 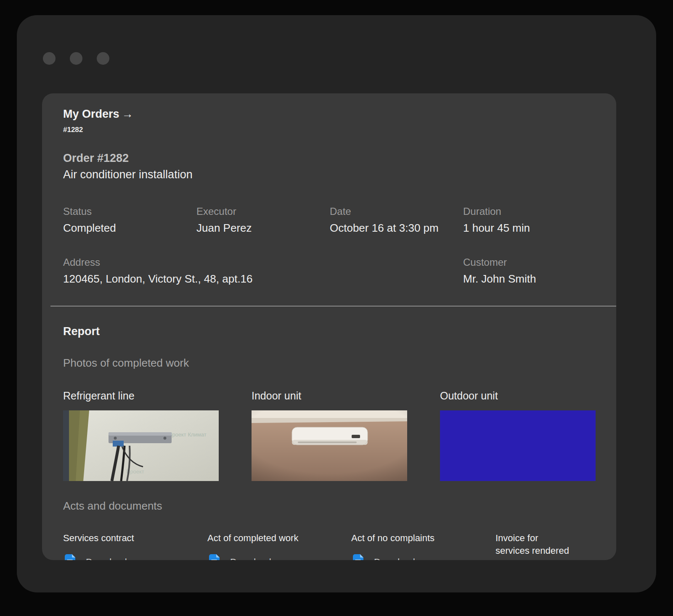 What do you see at coordinates (329, 436) in the screenshot?
I see `photos-grid: Refrigerant line Проект Кл` at bounding box center [329, 436].